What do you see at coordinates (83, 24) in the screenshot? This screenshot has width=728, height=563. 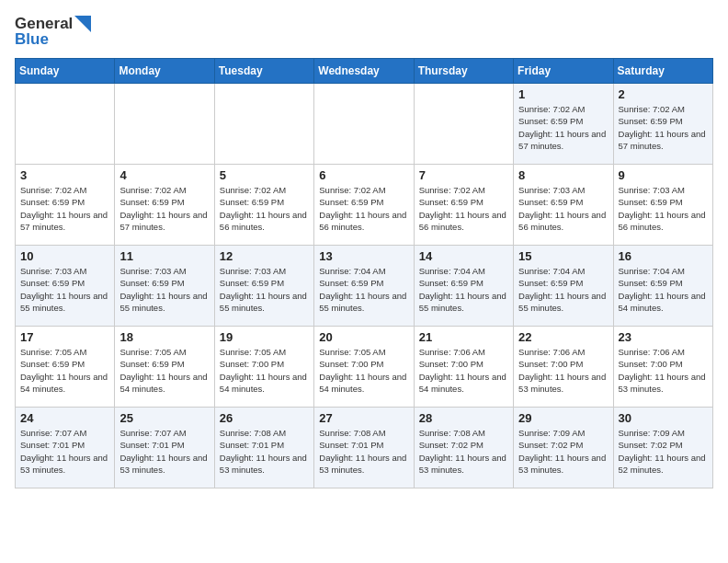 I see `logo-triangle-icon` at bounding box center [83, 24].